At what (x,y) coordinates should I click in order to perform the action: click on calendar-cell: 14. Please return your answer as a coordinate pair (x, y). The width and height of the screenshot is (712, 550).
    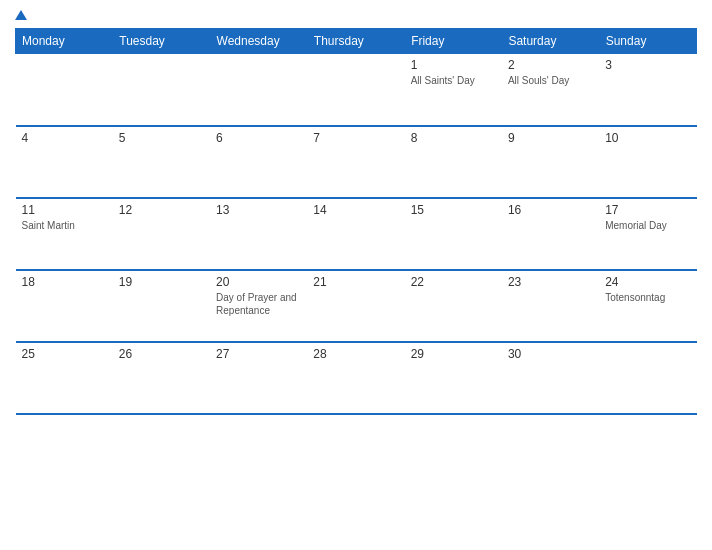
    Looking at the image, I should click on (356, 234).